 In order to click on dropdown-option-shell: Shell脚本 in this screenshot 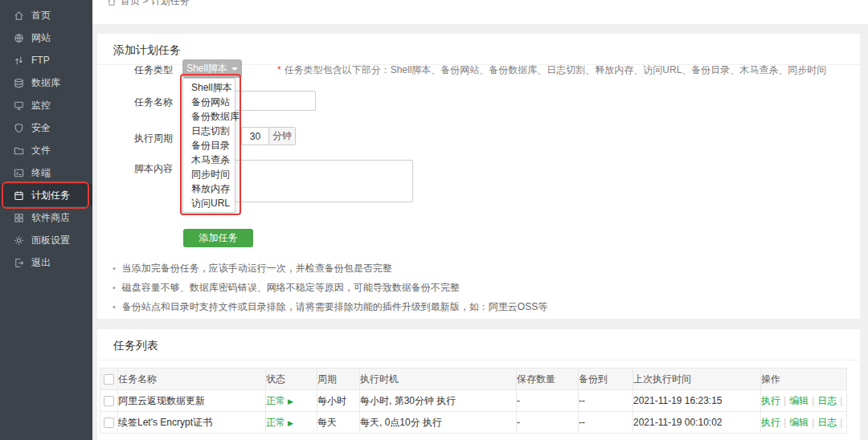, I will do `click(209, 88)`.